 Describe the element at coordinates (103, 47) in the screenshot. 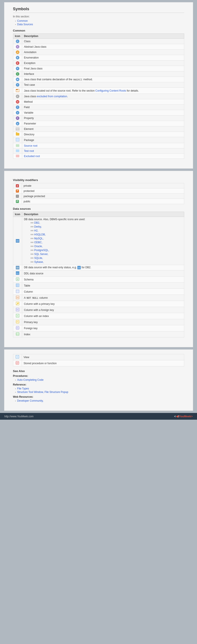

I see `desc-abstract: Abstract Java class` at that location.